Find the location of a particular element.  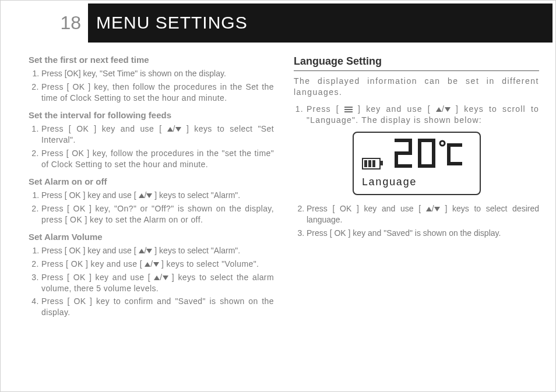

step: Press [ OK ] key and "Saved" is shown on… is located at coordinates (423, 233).